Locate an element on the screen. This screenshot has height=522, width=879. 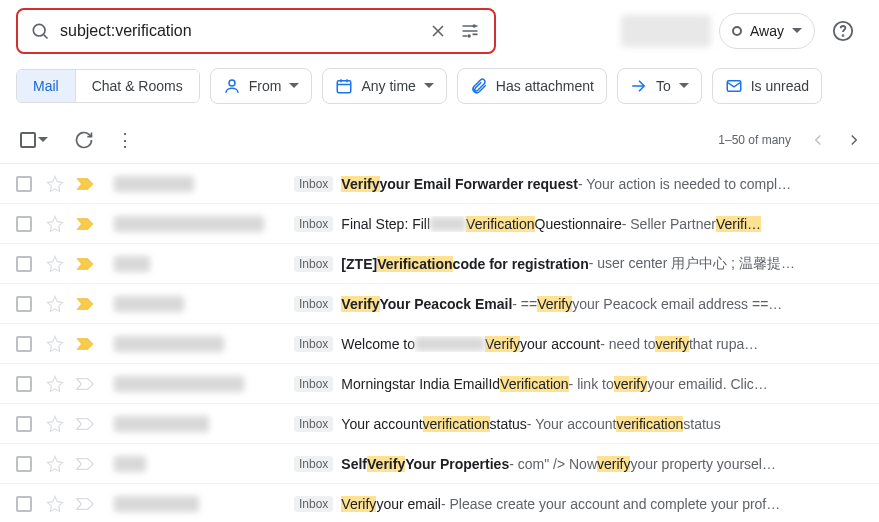
select-all-button is located at coordinates (34, 140).